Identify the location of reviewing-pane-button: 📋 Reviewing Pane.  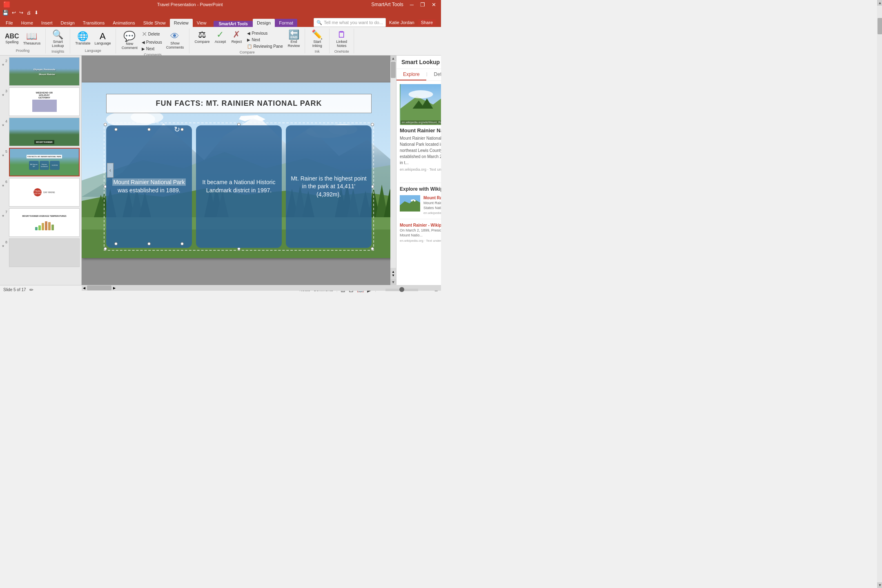
(265, 47).